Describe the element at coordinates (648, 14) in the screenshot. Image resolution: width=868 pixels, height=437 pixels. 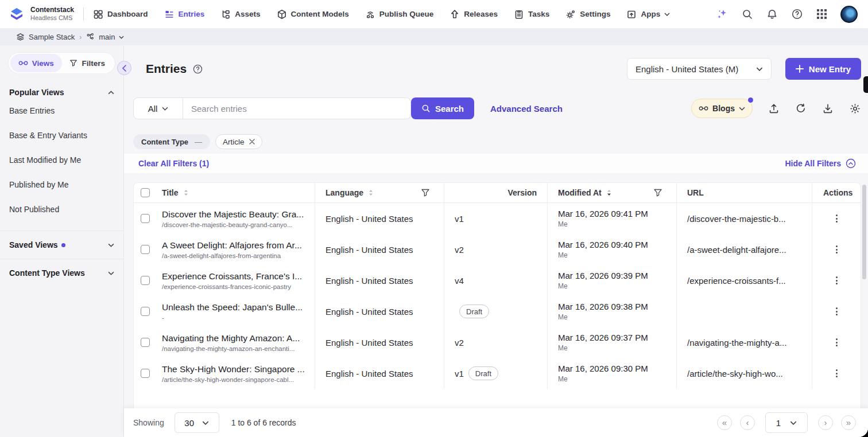
I see `nav-item-apps: Apps` at that location.